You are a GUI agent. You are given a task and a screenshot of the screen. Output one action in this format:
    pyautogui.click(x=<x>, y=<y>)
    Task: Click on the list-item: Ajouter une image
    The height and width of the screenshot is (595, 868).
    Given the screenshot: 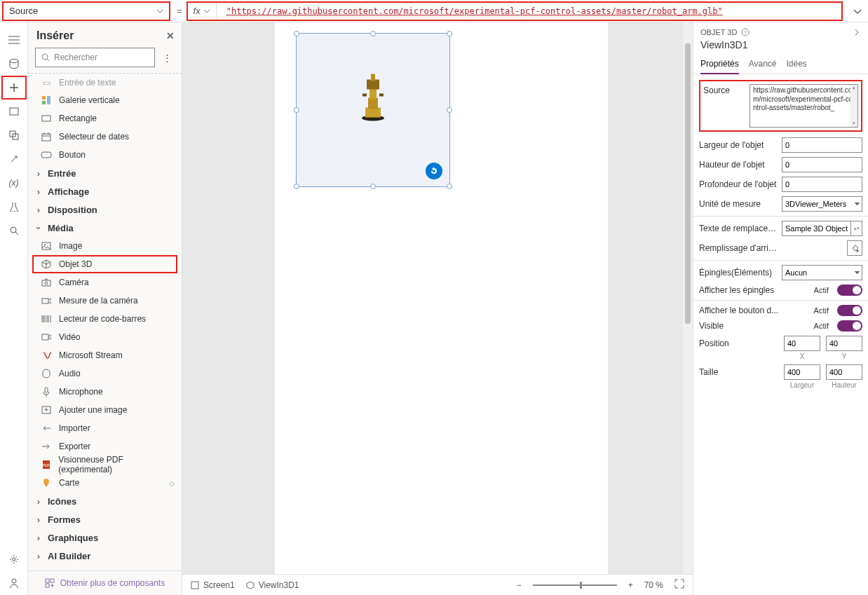 What is the action you would take?
    pyautogui.click(x=105, y=410)
    